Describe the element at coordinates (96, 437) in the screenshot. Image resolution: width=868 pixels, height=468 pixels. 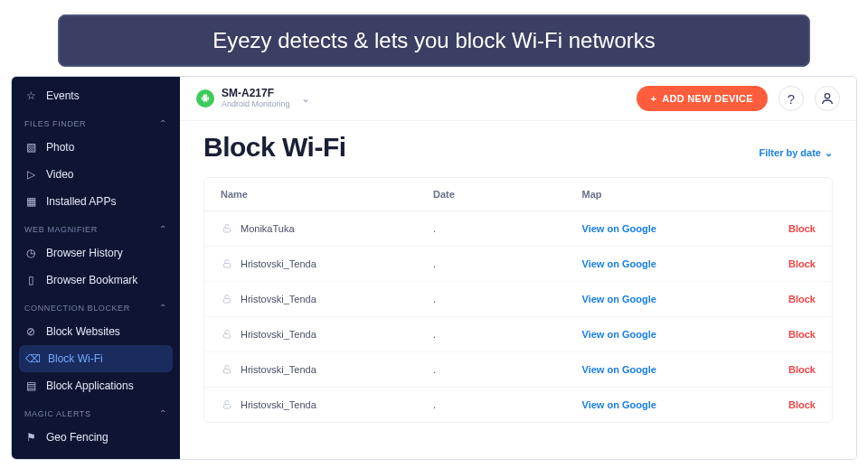
I see `sidebar-item-geo-fencing: ⚑ Geo Fencing` at that location.